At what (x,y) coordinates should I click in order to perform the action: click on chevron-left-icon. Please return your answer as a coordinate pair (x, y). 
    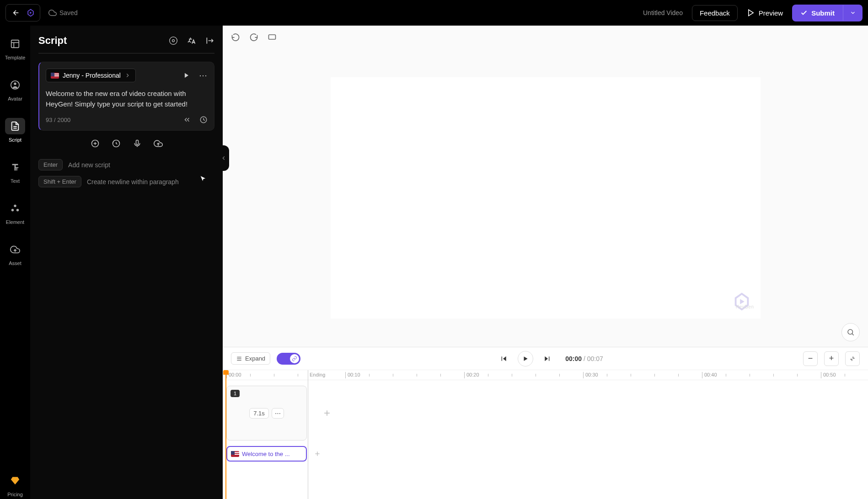
    Looking at the image, I should click on (224, 158).